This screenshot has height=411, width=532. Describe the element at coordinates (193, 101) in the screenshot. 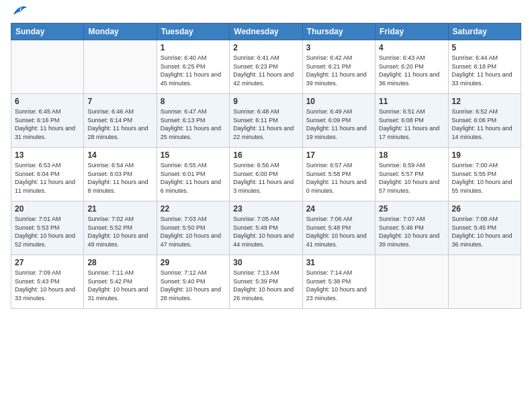

I see `day-number: 8` at that location.